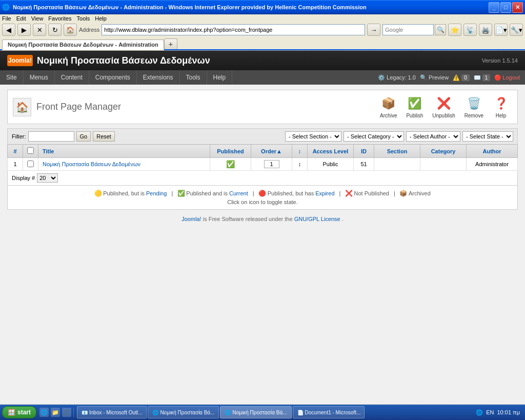  What do you see at coordinates (212, 193) in the screenshot?
I see `legend-current: ✅ Published and is Current` at bounding box center [212, 193].